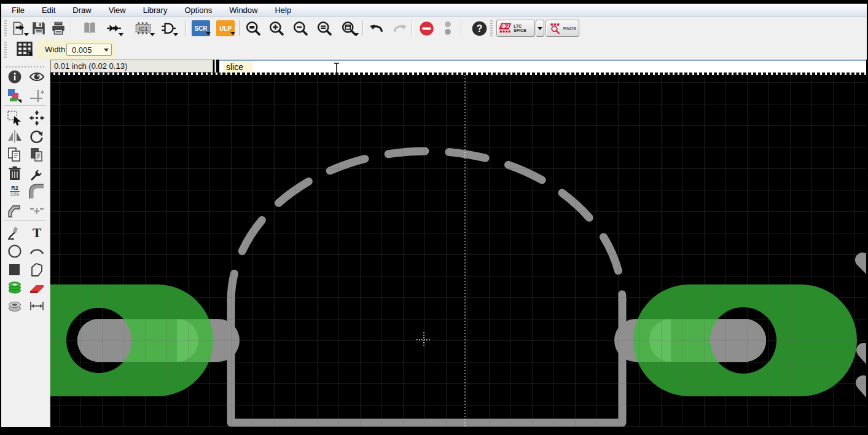  I want to click on mark-tool-button, so click(37, 96).